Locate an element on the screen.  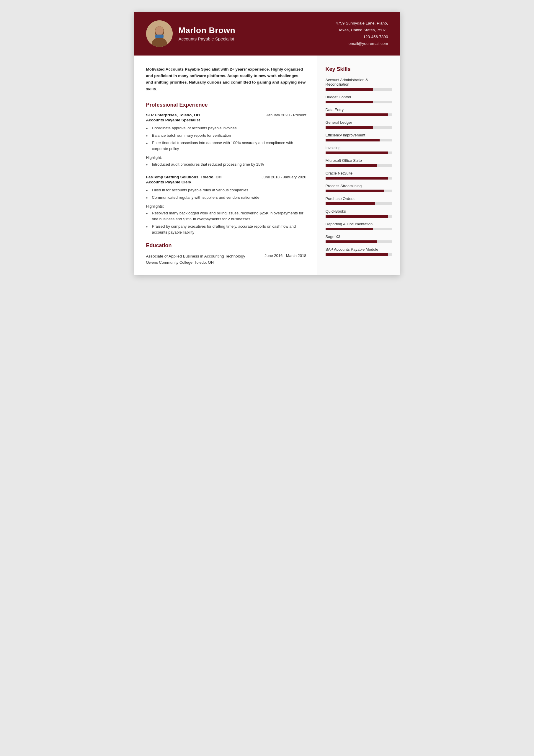
job-2-bullets: Filled in for accounts payable roles at … is located at coordinates (227, 194).